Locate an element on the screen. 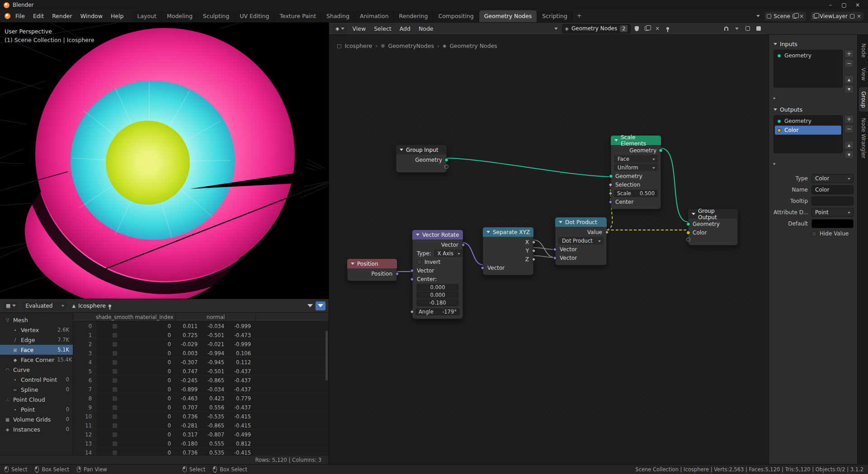 The image size is (868, 474). minimize-button: – is located at coordinates (830, 5).